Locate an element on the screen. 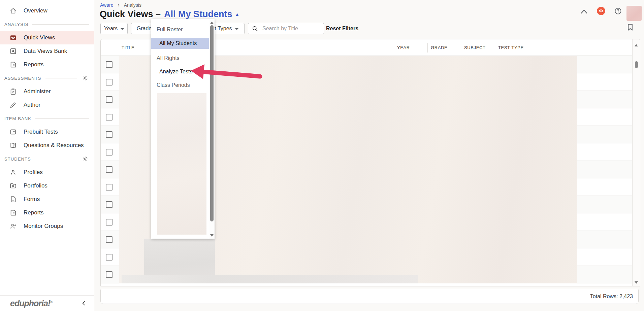 The width and height of the screenshot is (644, 311). sidebar-item-label: Administer is located at coordinates (37, 92).